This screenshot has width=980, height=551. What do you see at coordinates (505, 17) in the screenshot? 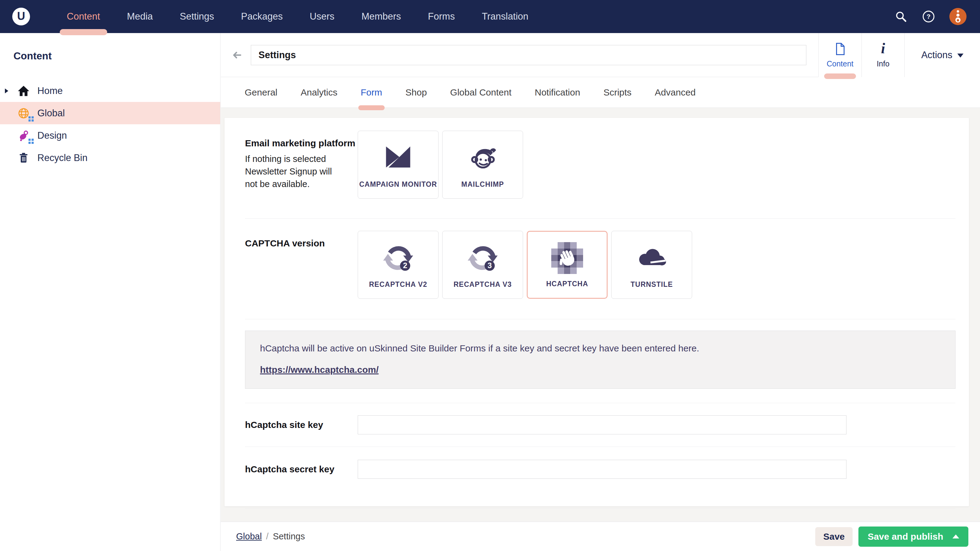
I see `nav-item-translation: Translation` at bounding box center [505, 17].